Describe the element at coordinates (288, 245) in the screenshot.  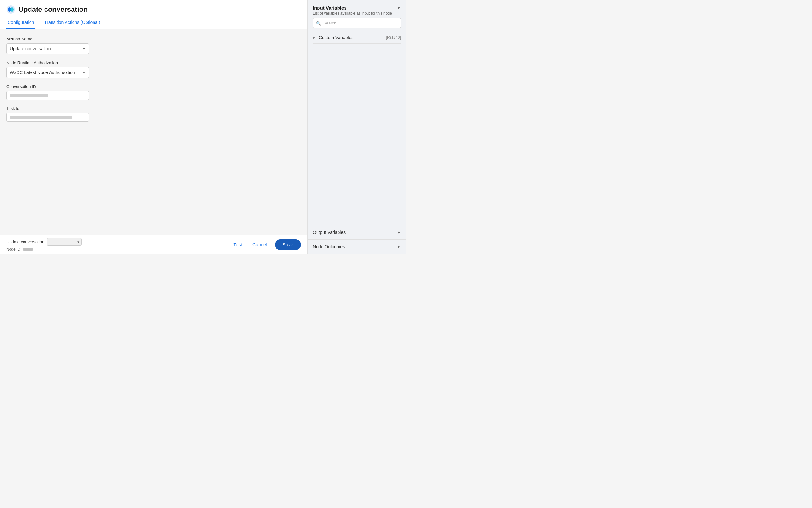
I see `save-button: Save` at that location.